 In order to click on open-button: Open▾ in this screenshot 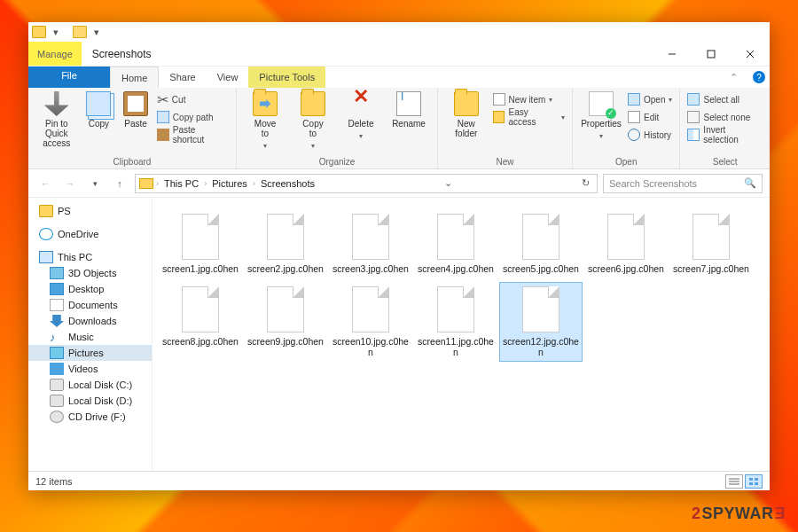, I will do `click(650, 99)`.